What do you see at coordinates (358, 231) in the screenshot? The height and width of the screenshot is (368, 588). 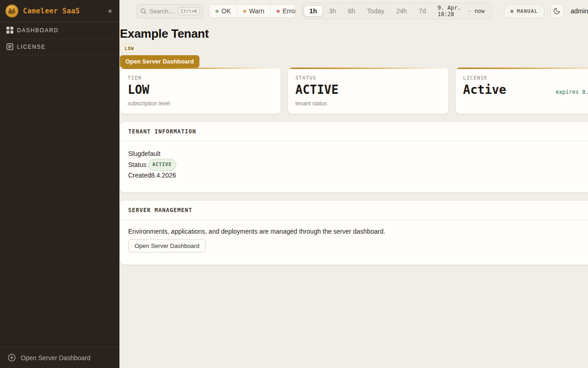 I see `server-management-description: Environments, applications, and deployme…` at bounding box center [358, 231].